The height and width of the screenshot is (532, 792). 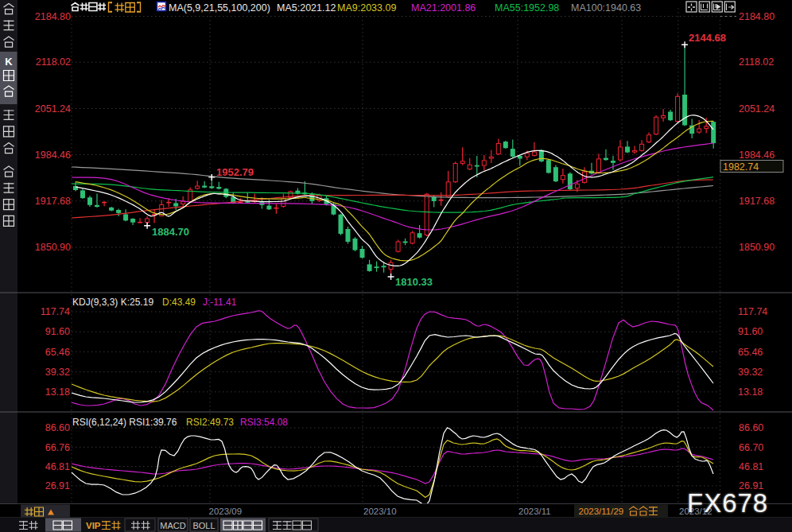 What do you see at coordinates (226, 511) in the screenshot?
I see `svg-text: 2023/09` at bounding box center [226, 511].